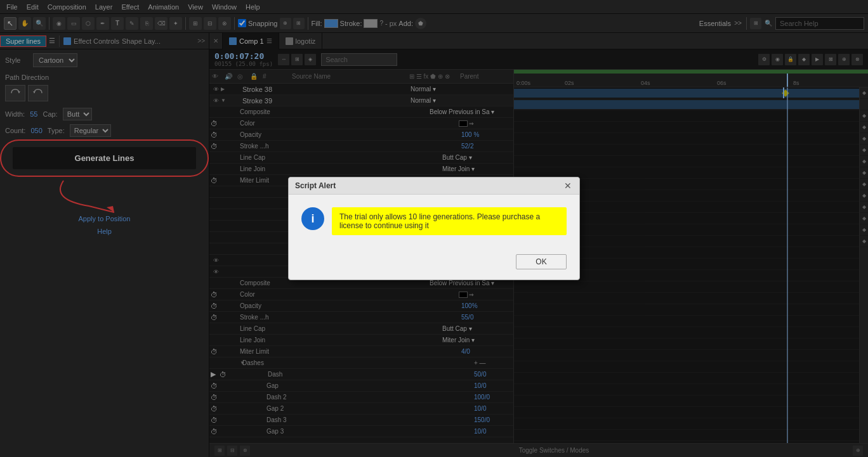 The width and height of the screenshot is (868, 457). Describe the element at coordinates (434, 186) in the screenshot. I see `dialog-titlebar: Script Alert ✕` at that location.